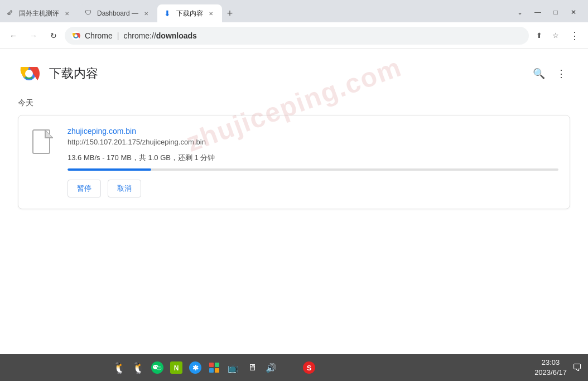 This screenshot has height=381, width=588. Describe the element at coordinates (118, 13) in the screenshot. I see `tab-dashboard: 🛡 Dashboard — ✕` at that location.